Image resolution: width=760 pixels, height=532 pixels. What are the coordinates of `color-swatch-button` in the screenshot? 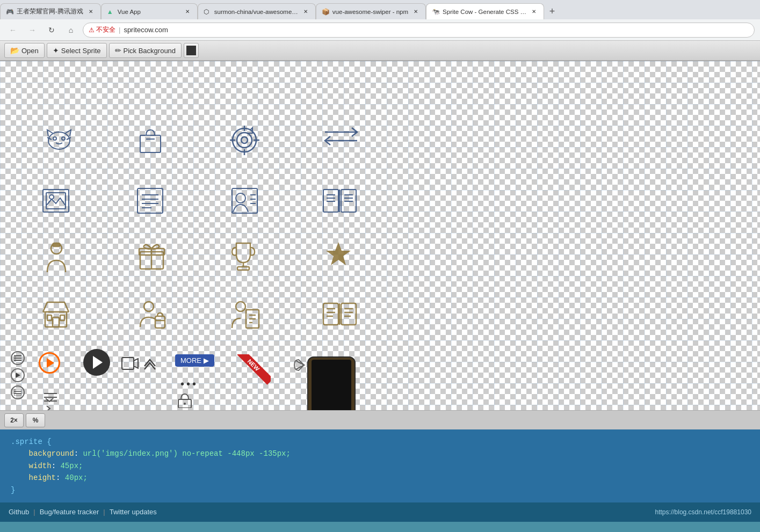 It's located at (191, 50).